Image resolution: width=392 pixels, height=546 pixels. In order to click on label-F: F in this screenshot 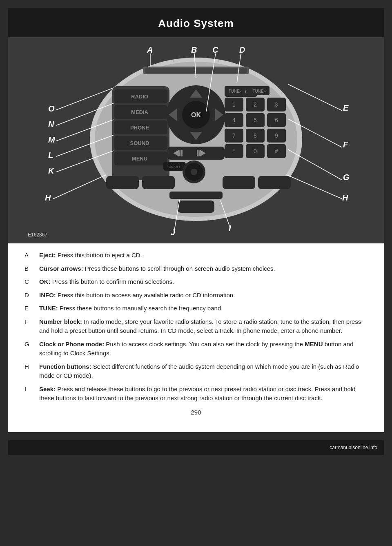, I will do `click(345, 145)`.